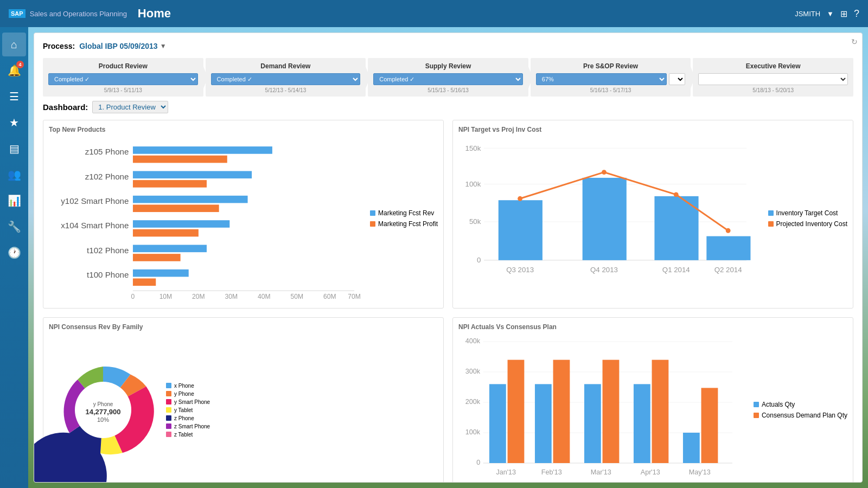  What do you see at coordinates (14, 258) in the screenshot?
I see `sidebar: ⌂ 🔔 4 ☰ ★ ▤ 👥 📊 🔧 🕐` at bounding box center [14, 258].